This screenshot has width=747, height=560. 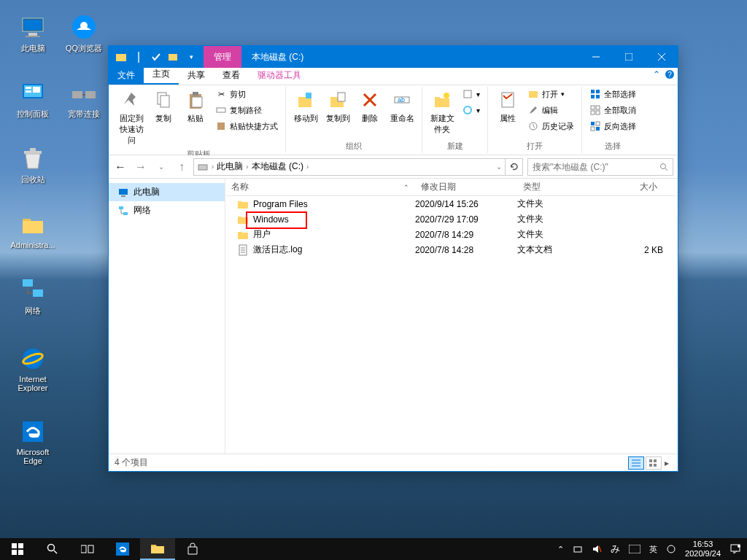 I want to click on delete-button: 删除, so click(x=370, y=106).